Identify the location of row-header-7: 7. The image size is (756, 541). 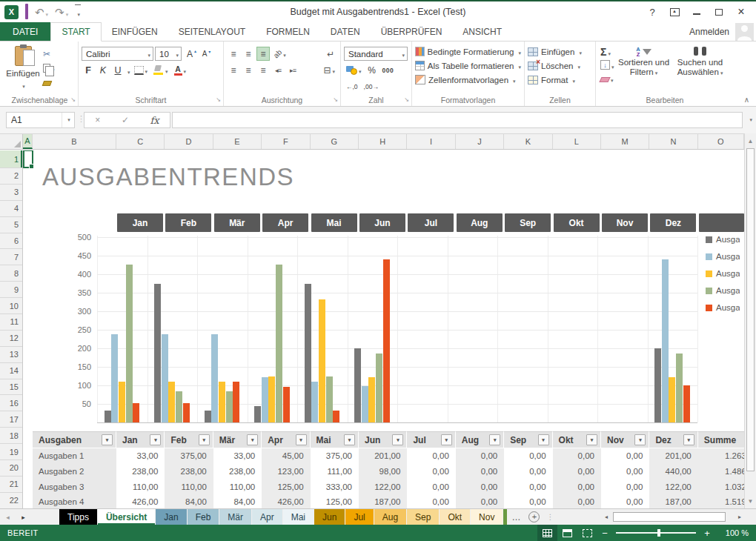
(11, 257).